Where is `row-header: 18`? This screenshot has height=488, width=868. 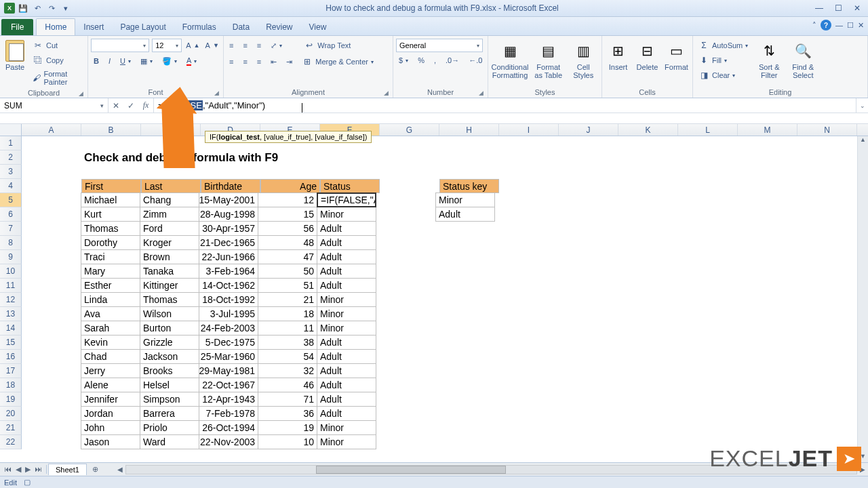
row-header: 18 is located at coordinates (11, 385).